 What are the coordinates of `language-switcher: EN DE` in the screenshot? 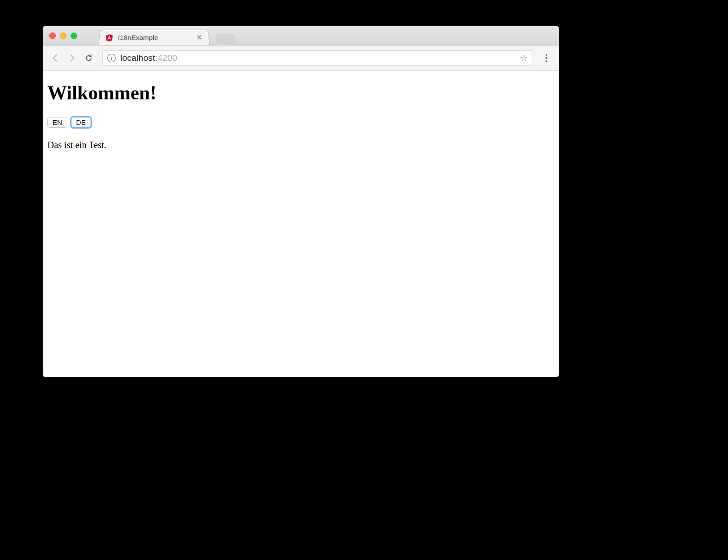 It's located at (301, 123).